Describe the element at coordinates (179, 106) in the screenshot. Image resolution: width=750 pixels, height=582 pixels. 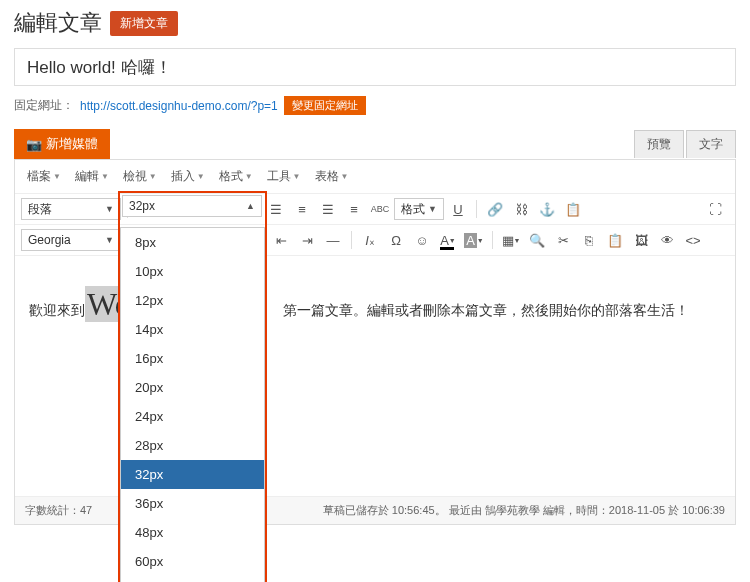
I see `permalink-url: http://scott.designhu-demo.com/?p=1` at that location.